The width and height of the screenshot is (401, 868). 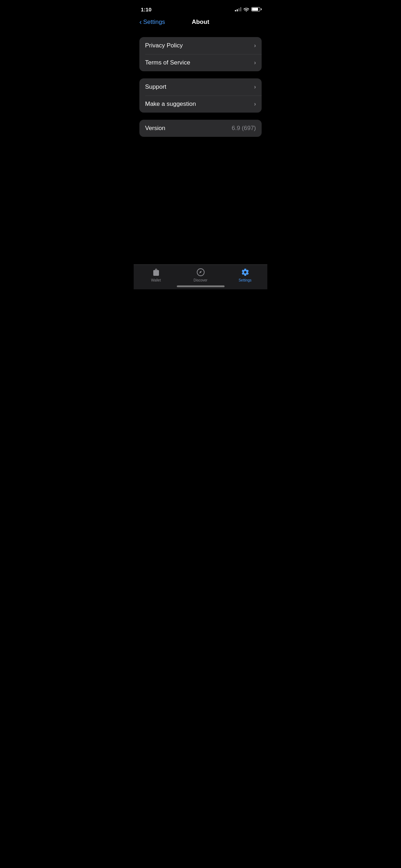 I want to click on discover-icon, so click(x=201, y=272).